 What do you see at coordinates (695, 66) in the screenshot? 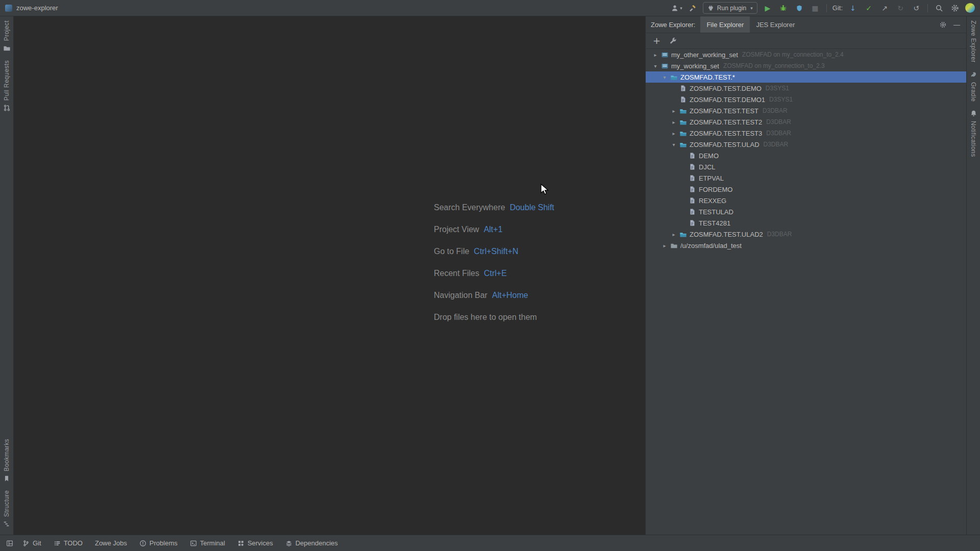
I see `tree-item-label: my_working_set` at bounding box center [695, 66].